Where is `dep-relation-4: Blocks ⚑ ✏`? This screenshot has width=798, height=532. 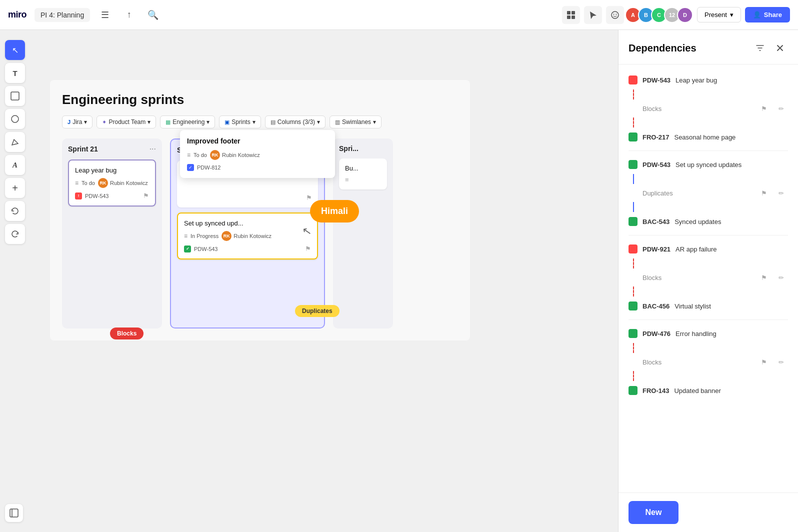 dep-relation-4: Blocks ⚑ ✏ is located at coordinates (708, 362).